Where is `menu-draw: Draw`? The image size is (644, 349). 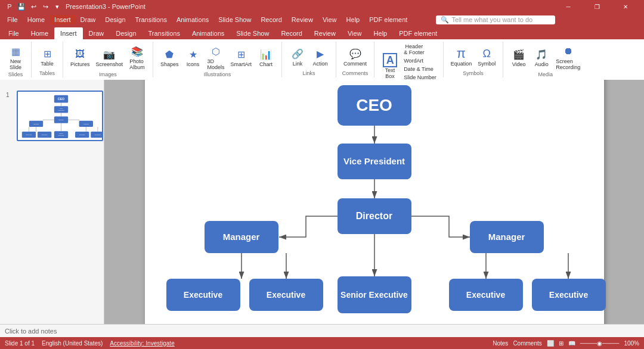
menu-draw: Draw is located at coordinates (88, 20).